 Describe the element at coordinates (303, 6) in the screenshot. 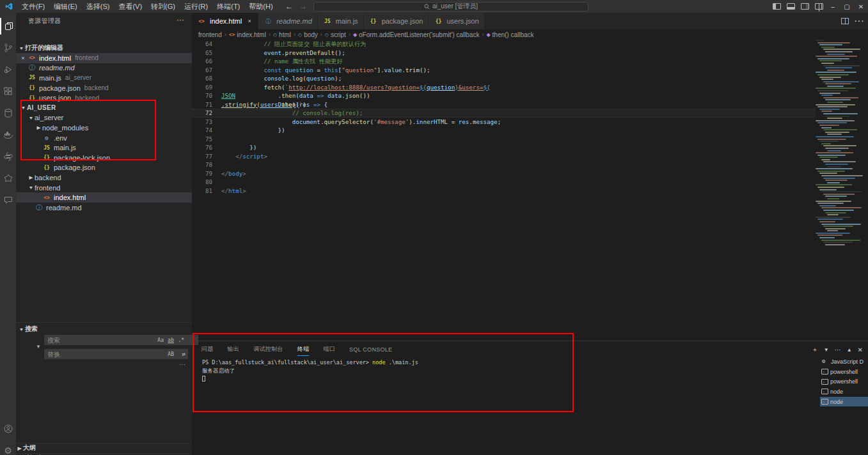

I see `forward-arrow-icon: →` at that location.